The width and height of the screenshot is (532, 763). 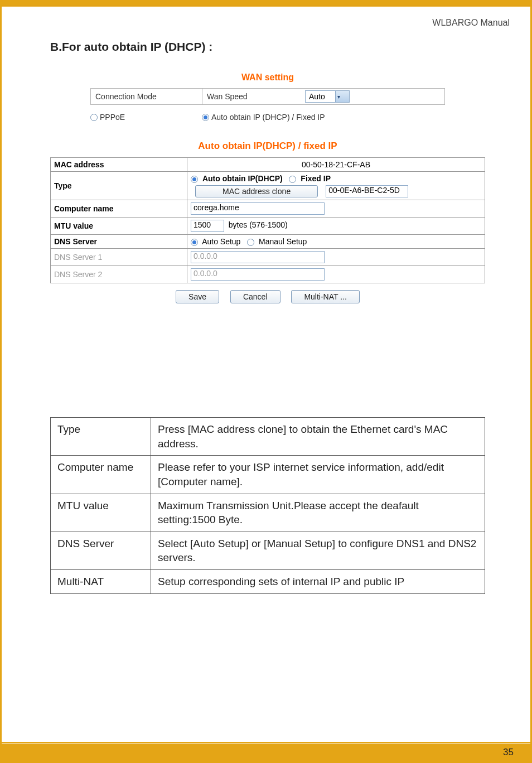 What do you see at coordinates (268, 146) in the screenshot?
I see `dhcp-section-title: Auto obtain IP(DHCP) / fixed IP` at bounding box center [268, 146].